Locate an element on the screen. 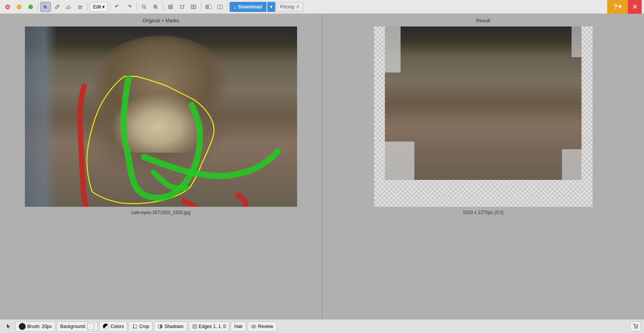 Image resolution: width=644 pixels, height=333 pixels. actual-size-button is located at coordinates (182, 7).